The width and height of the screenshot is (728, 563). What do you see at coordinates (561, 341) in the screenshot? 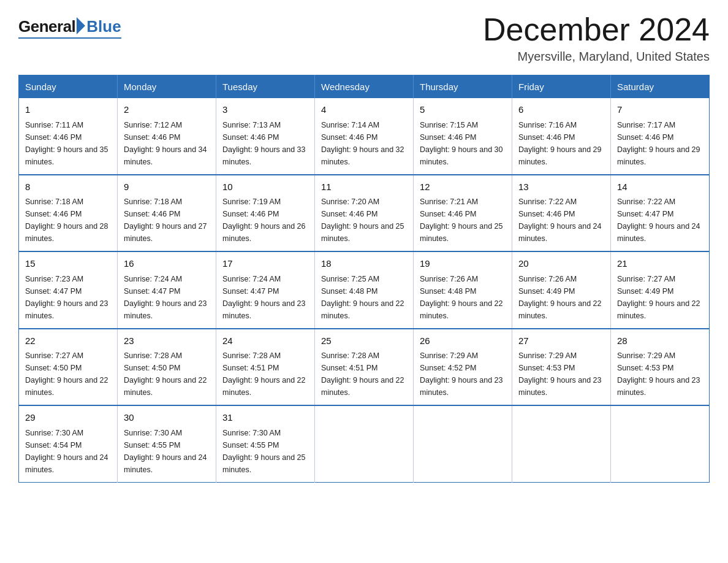
I see `day-number: 27` at bounding box center [561, 341].